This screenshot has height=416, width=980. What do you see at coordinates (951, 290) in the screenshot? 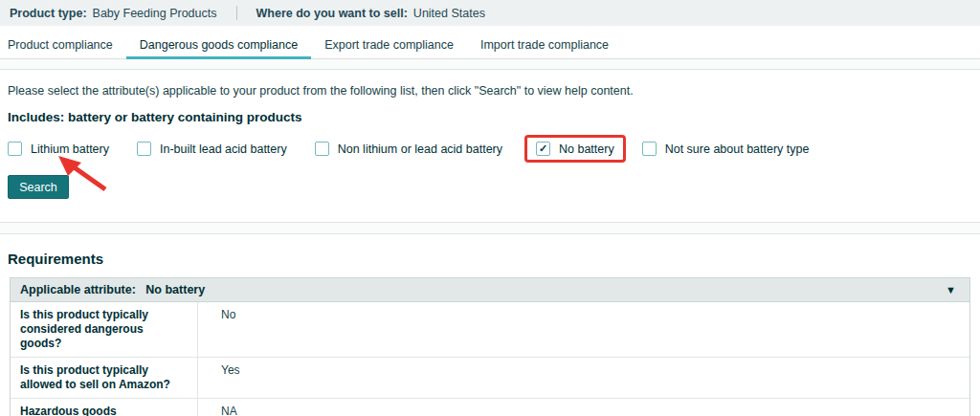
I see `chevron-down-icon: ▼` at bounding box center [951, 290].